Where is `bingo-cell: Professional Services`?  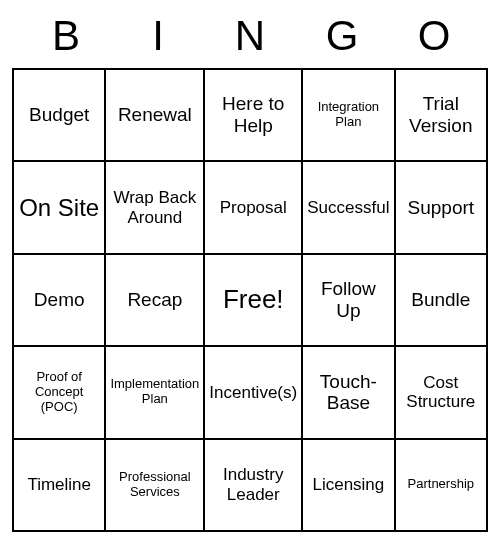 bingo-cell: Professional Services is located at coordinates (154, 485).